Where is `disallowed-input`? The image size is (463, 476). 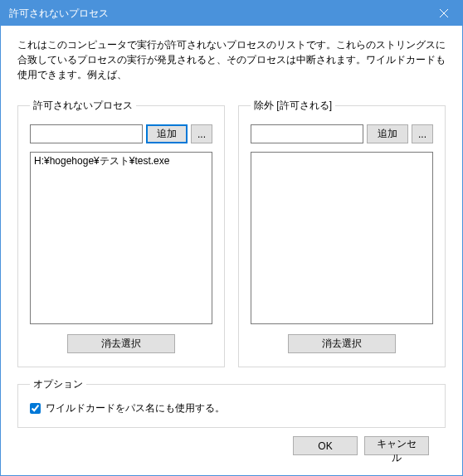
disallowed-input is located at coordinates (86, 134).